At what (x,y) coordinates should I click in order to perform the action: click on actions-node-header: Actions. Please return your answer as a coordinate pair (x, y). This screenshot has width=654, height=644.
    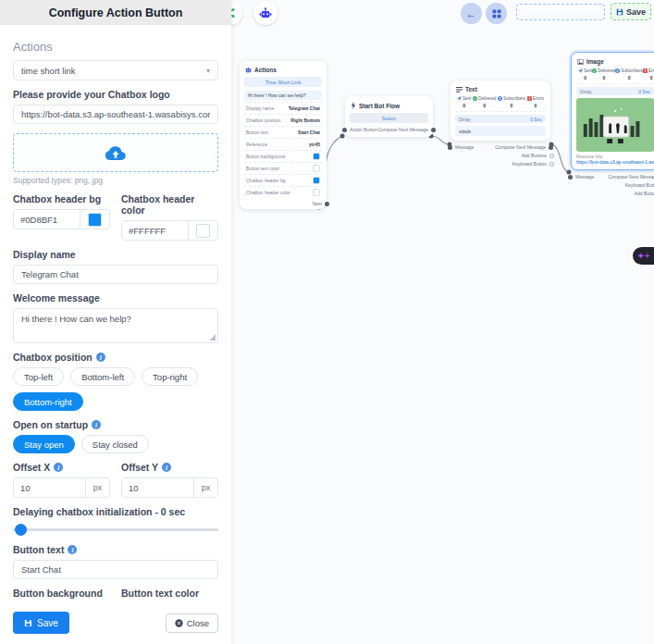
    Looking at the image, I should click on (283, 70).